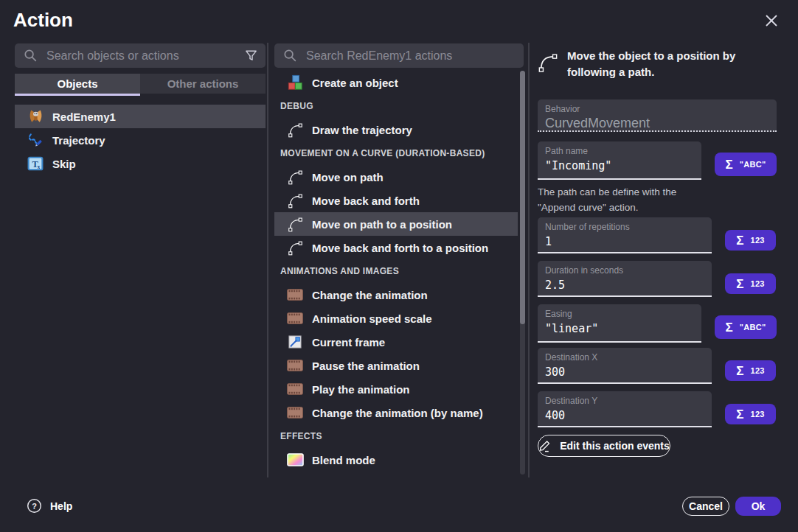 This screenshot has height=532, width=798. Describe the element at coordinates (142, 56) in the screenshot. I see `objects-search-input` at that location.